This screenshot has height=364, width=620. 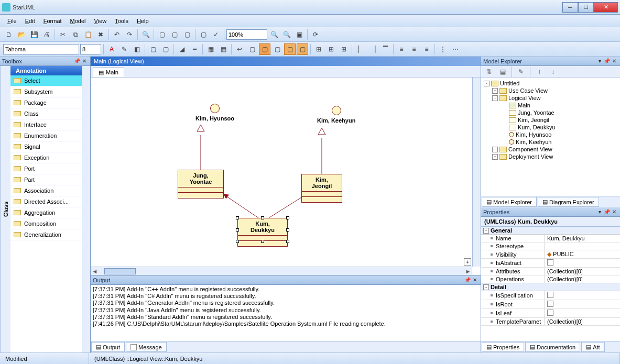 I want to click on tab-attachments: ▤Att, so click(x=593, y=347).